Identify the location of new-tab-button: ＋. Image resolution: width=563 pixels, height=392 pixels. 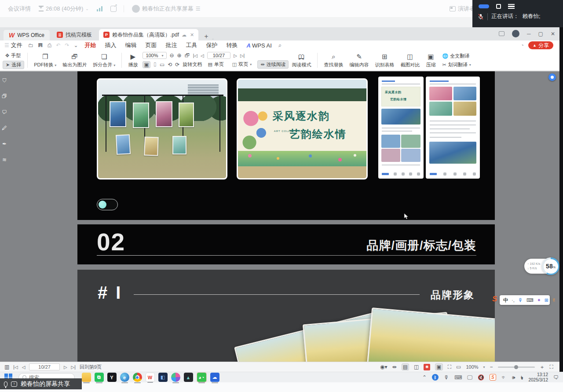
(206, 36).